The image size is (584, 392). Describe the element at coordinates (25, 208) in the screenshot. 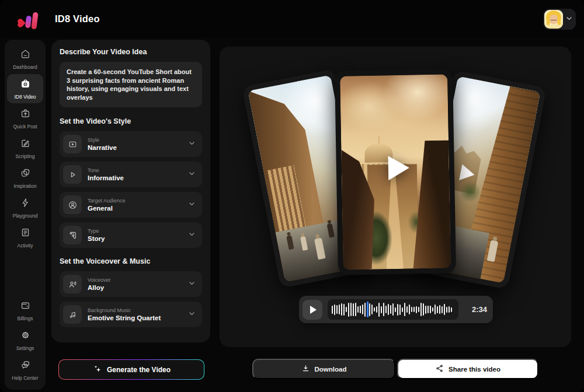

I see `sidebar-item-playground: Playground` at that location.